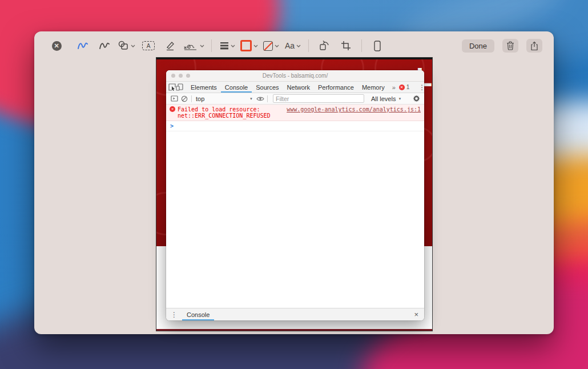 This screenshot has width=588, height=369. Describe the element at coordinates (478, 46) in the screenshot. I see `done-button: Done` at that location.